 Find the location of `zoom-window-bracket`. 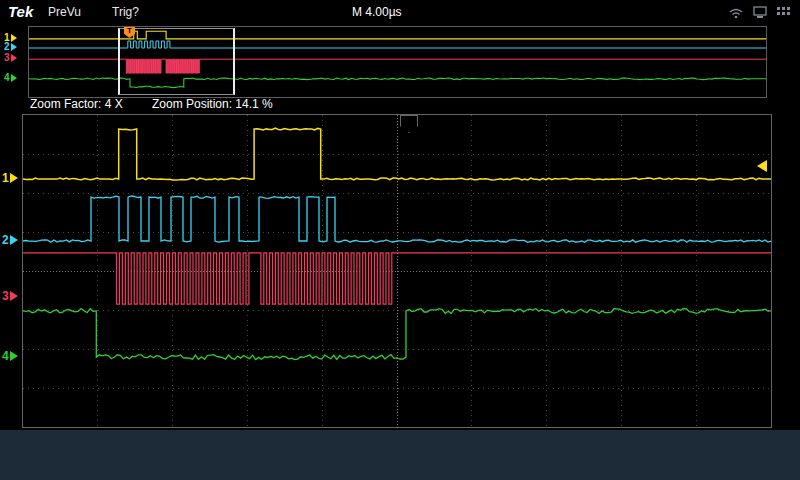

zoom-window-bracket is located at coordinates (176, 62).